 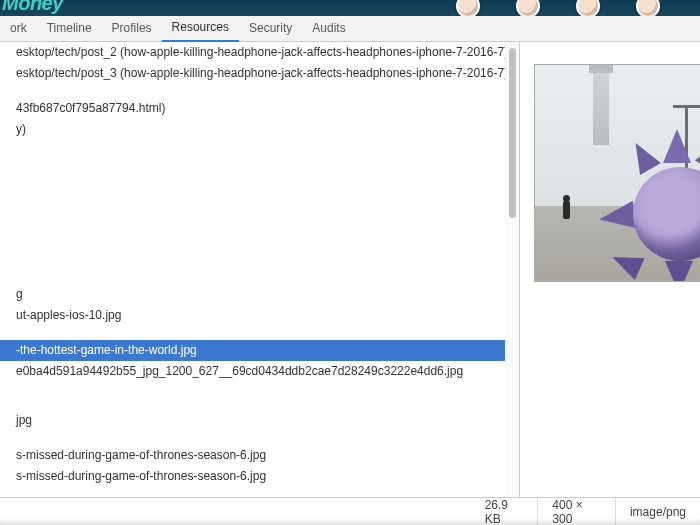 I want to click on tab-profiles: Profiles, so click(x=132, y=28).